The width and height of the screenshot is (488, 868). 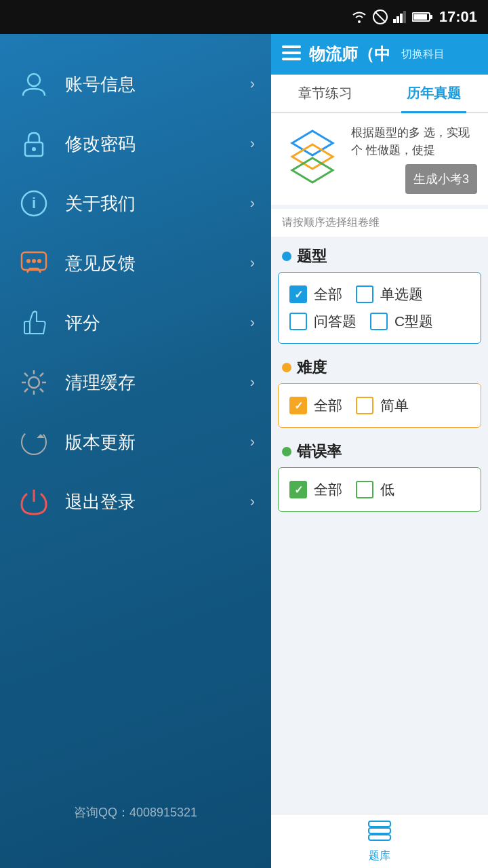 I want to click on sidebar-item-label: 退出登录, so click(x=157, y=502).